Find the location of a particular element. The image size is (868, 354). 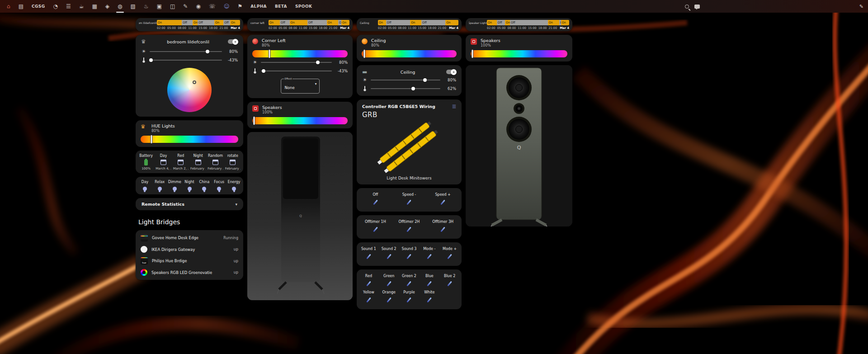

remote-button: White is located at coordinates (429, 297).